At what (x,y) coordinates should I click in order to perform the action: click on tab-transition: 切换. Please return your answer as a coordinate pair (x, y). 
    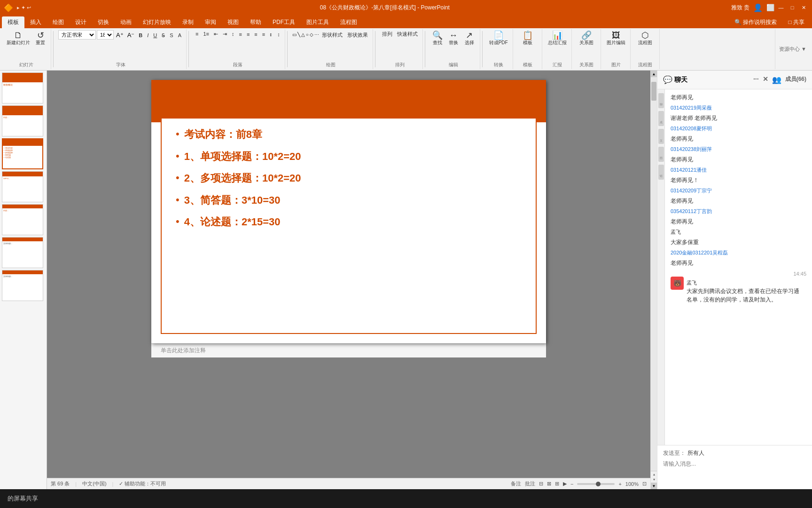
    Looking at the image, I should click on (103, 23).